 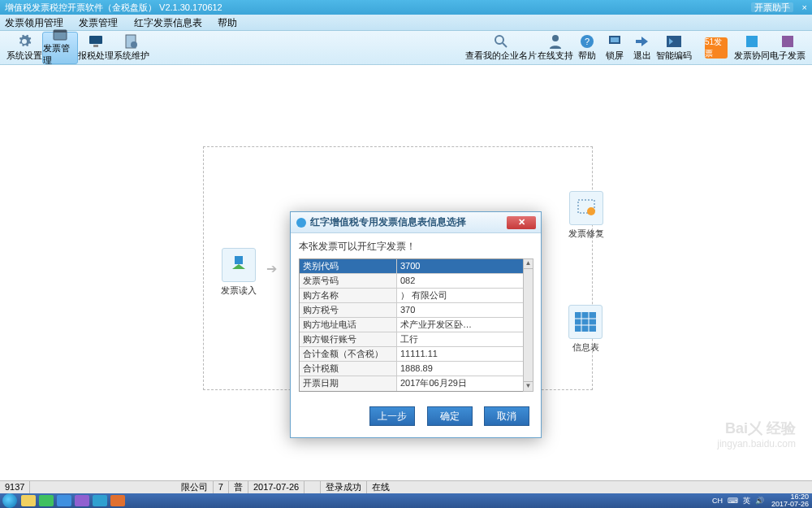 What do you see at coordinates (642, 41) in the screenshot?
I see `exit-arrow-icon` at bounding box center [642, 41].